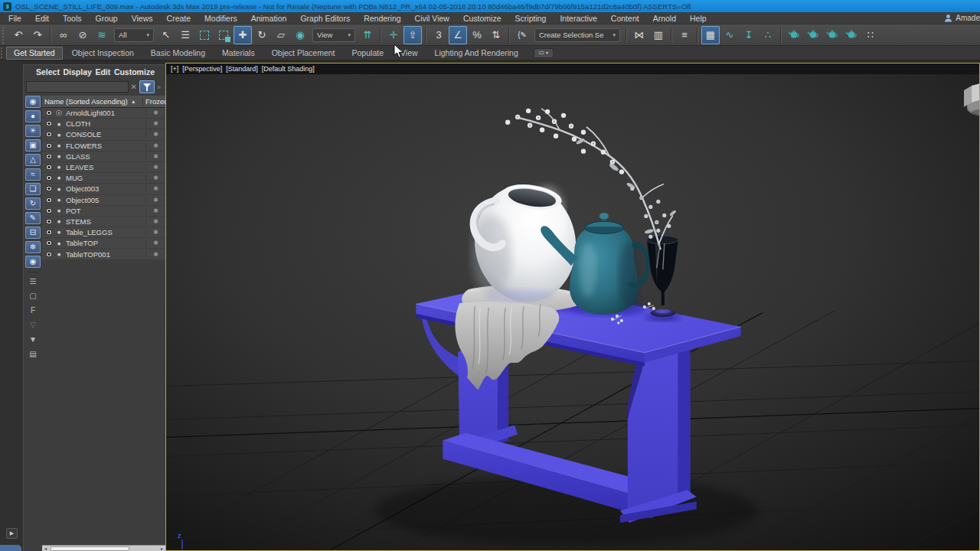 The width and height of the screenshot is (980, 551). I want to click on object-name: CONSOLE, so click(104, 135).